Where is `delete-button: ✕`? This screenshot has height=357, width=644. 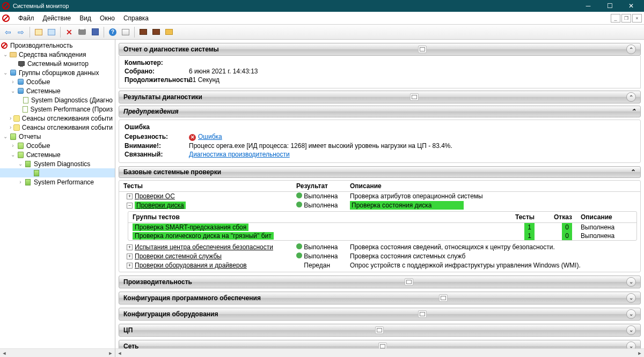
delete-button: ✕ is located at coordinates (69, 32).